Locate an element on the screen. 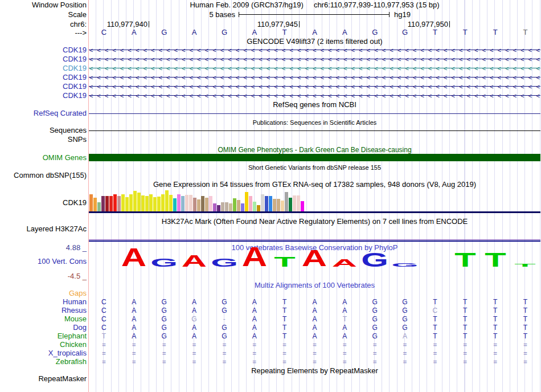  track-label-common-dbsnp: Common dbSNP(155) is located at coordinates (50, 175).